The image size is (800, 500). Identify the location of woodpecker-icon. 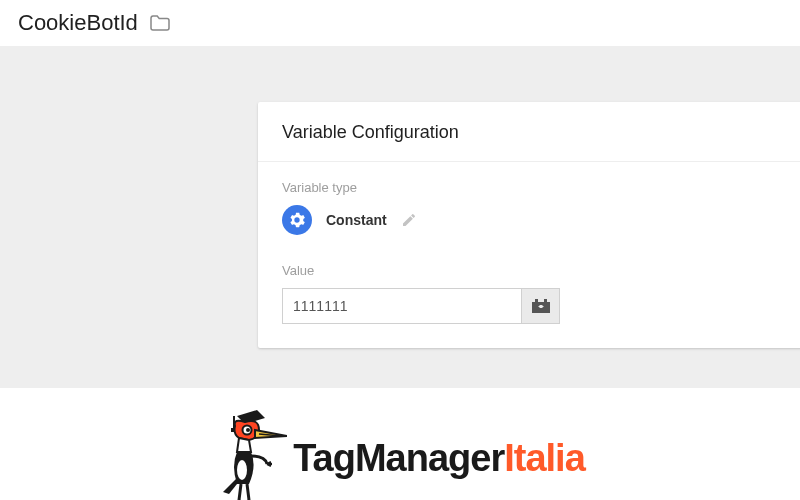
(251, 454).